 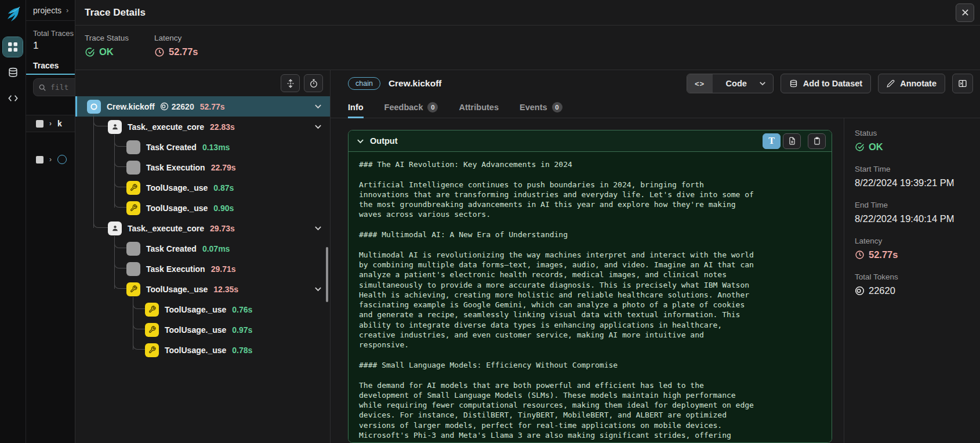 What do you see at coordinates (176, 52) in the screenshot?
I see `trace-latency-block: Latency 52.77s` at bounding box center [176, 52].